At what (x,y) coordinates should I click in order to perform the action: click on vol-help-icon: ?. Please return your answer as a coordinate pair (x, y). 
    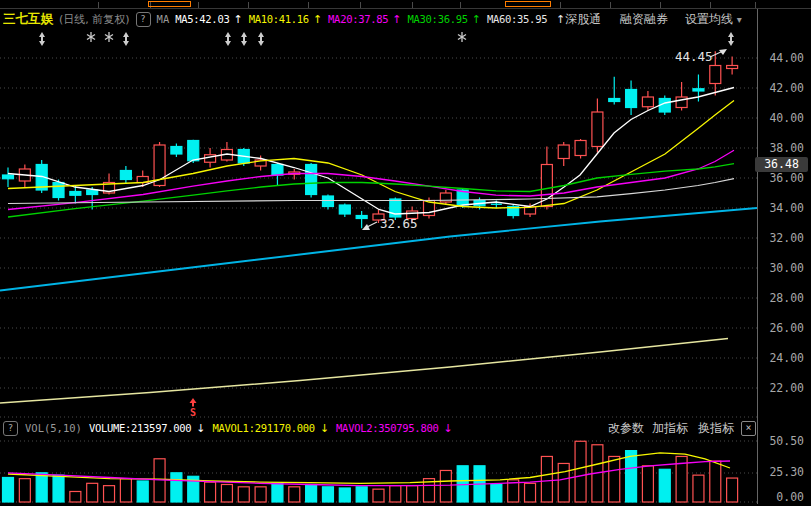
    Looking at the image, I should click on (10, 428).